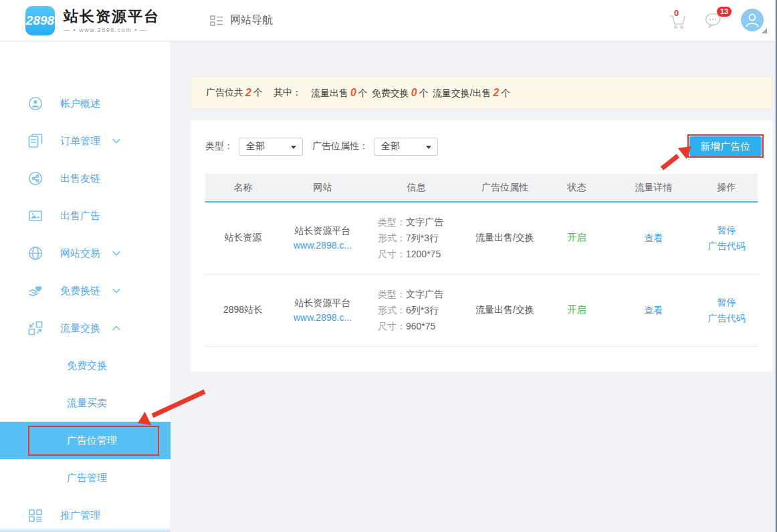 Image resolution: width=777 pixels, height=532 pixels. What do you see at coordinates (753, 21) in the screenshot?
I see `user-menu` at bounding box center [753, 21].